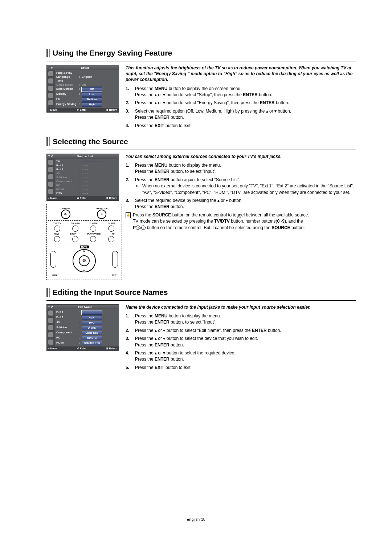 This screenshot has height=536, width=392. What do you see at coordinates (55, 275) in the screenshot?
I see `remote-menu-label: MENU` at bounding box center [55, 275].